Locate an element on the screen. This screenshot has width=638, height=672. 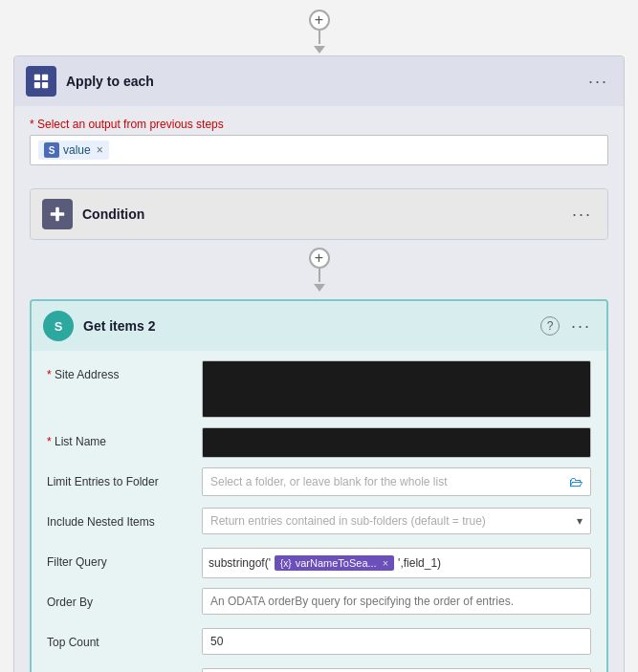
site-address-label: Site Address is located at coordinates (119, 371).